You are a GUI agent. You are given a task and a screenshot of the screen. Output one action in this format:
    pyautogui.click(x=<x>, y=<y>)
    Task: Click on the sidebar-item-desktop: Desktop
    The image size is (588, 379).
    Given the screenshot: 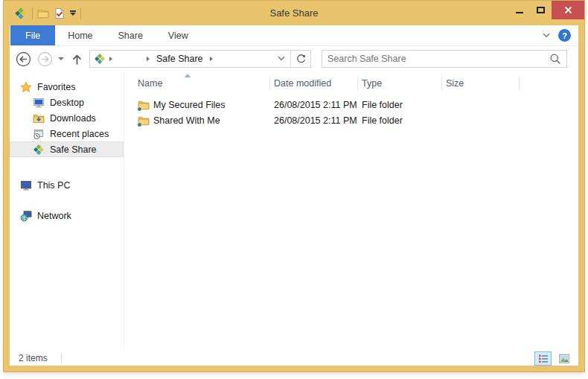 What is the action you would take?
    pyautogui.click(x=67, y=103)
    